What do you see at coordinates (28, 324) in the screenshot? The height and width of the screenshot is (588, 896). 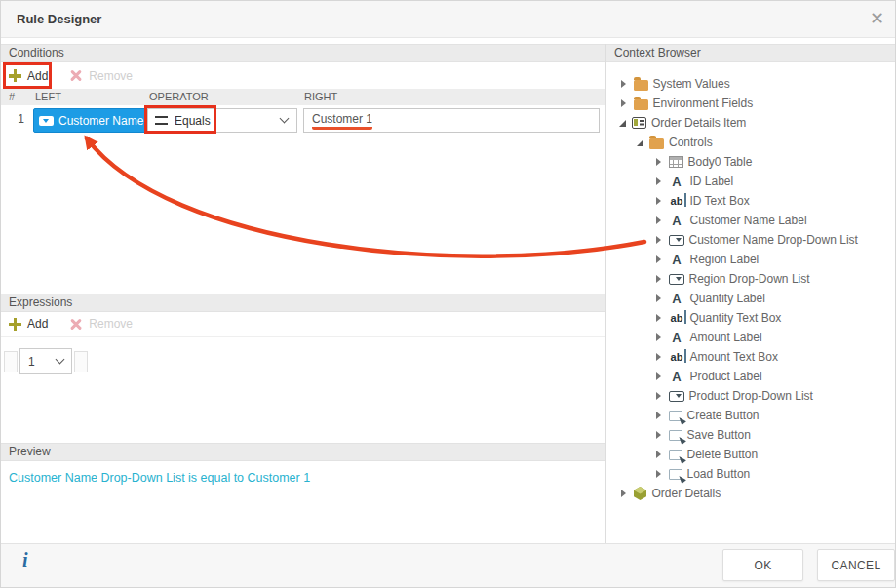 I see `expressions-add-button: Add` at bounding box center [28, 324].